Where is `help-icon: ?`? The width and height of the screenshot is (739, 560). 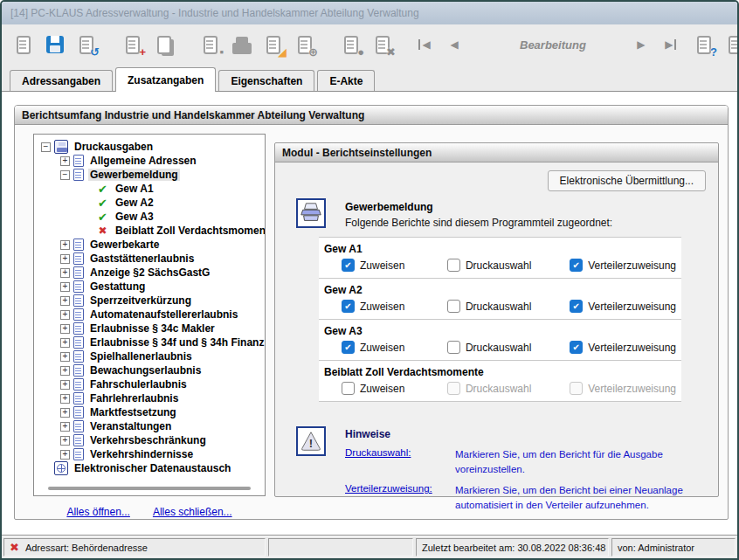 help-icon: ? is located at coordinates (704, 45).